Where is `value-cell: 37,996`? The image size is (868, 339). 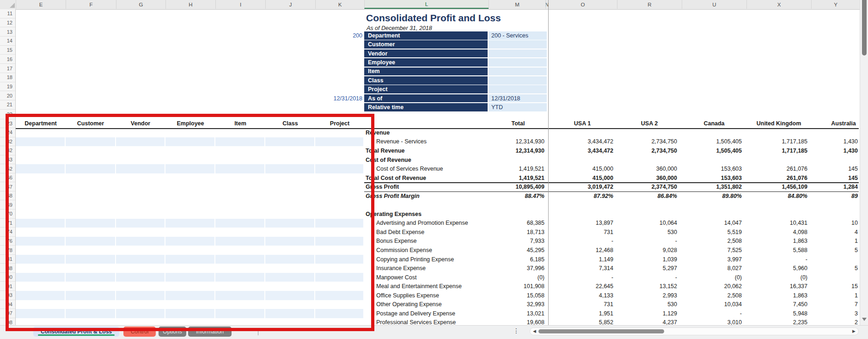
value-cell: 37,996 is located at coordinates (512, 268).